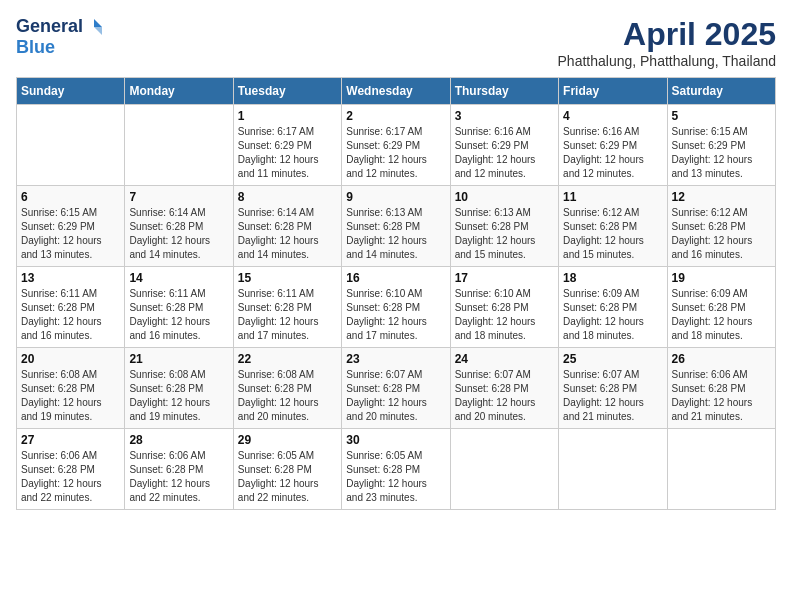  What do you see at coordinates (721, 388) in the screenshot?
I see `calendar-cell: 26Sunrise: 6:06 AMSunset: 6:28 PMDayligh…` at bounding box center [721, 388].